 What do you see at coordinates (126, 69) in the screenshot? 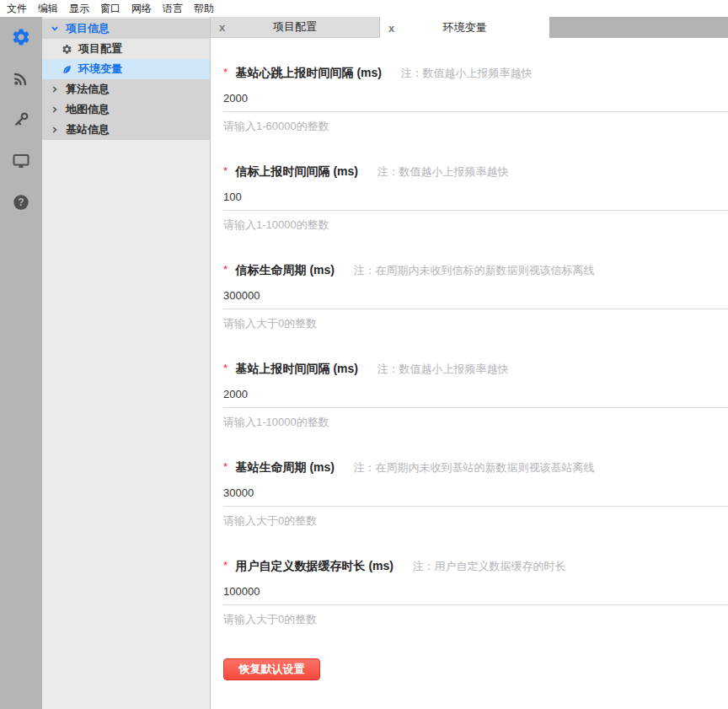
I see `tree-item-env-vars: 环境变量` at bounding box center [126, 69].